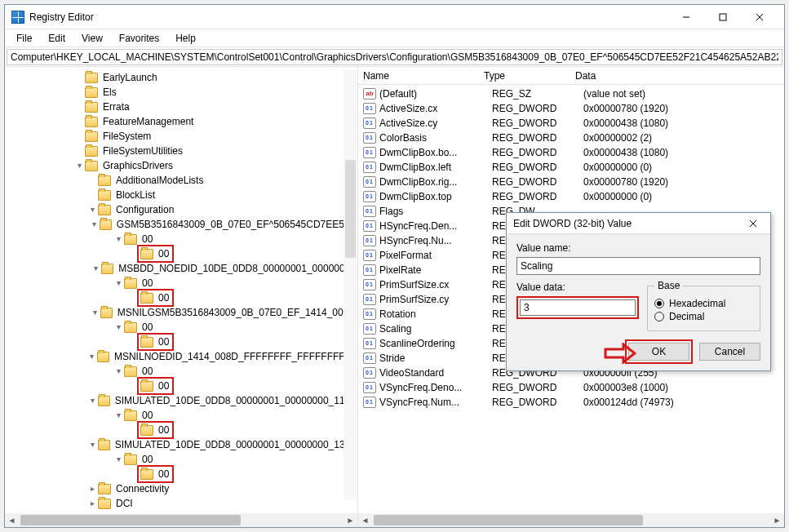 This screenshot has height=532, width=789. I want to click on column-data: Data, so click(677, 76).